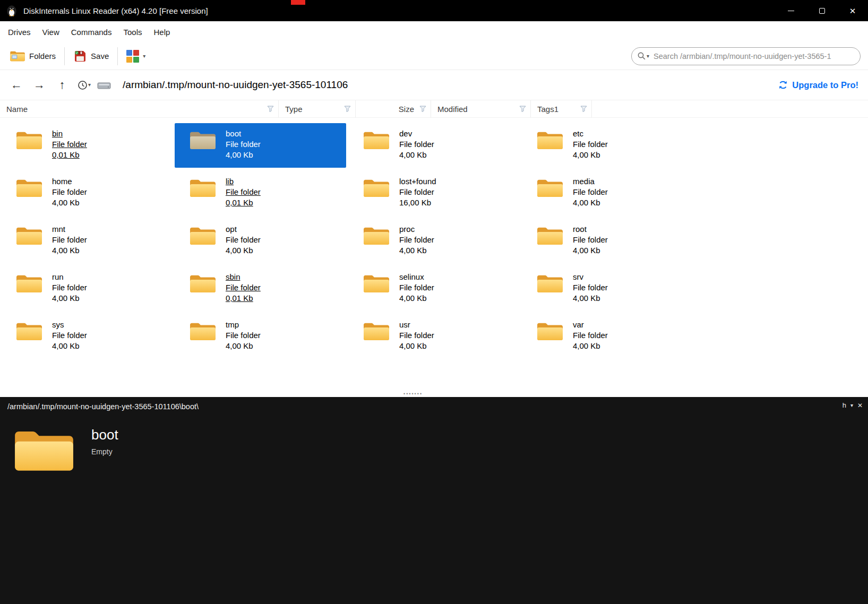 The width and height of the screenshot is (868, 604). Describe the element at coordinates (434, 395) in the screenshot. I see `splitter-handle: •••••••` at that location.